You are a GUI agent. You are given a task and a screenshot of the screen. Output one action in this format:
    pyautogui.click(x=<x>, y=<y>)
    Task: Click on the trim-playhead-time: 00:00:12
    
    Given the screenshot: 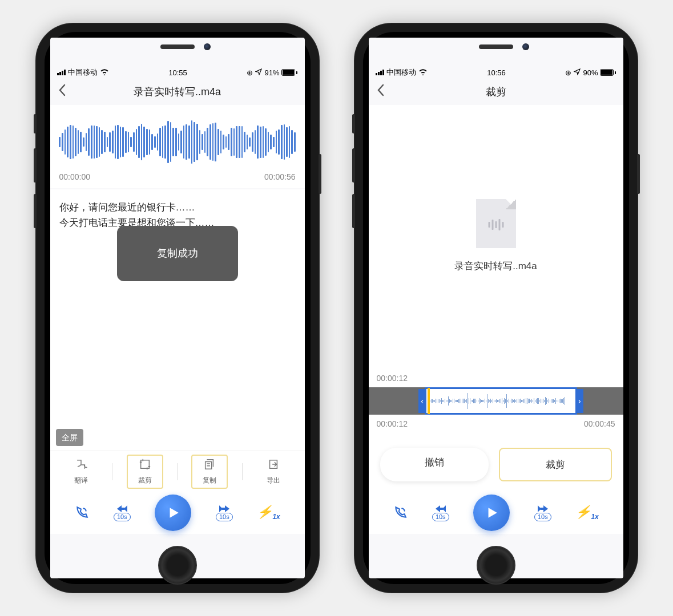 What is the action you would take?
    pyautogui.click(x=496, y=379)
    